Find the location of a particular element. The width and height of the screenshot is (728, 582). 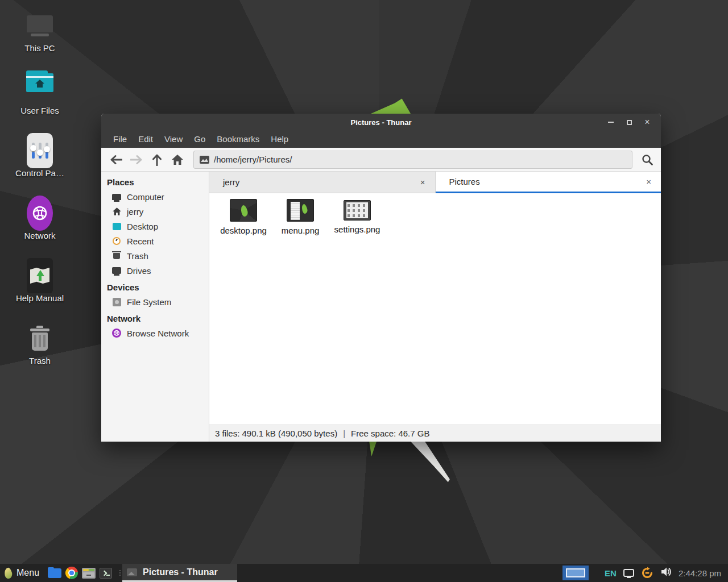

recent-clock-icon is located at coordinates (117, 241).